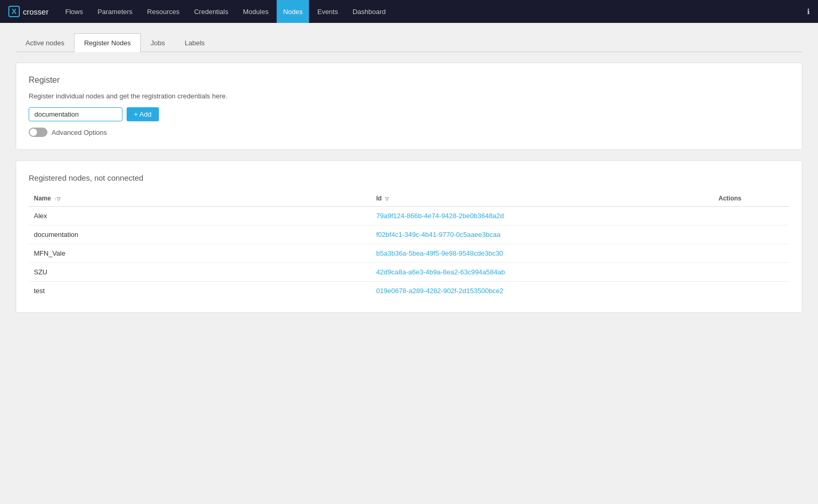 The image size is (818, 504). What do you see at coordinates (74, 11) in the screenshot?
I see `nav-flows: Flows` at bounding box center [74, 11].